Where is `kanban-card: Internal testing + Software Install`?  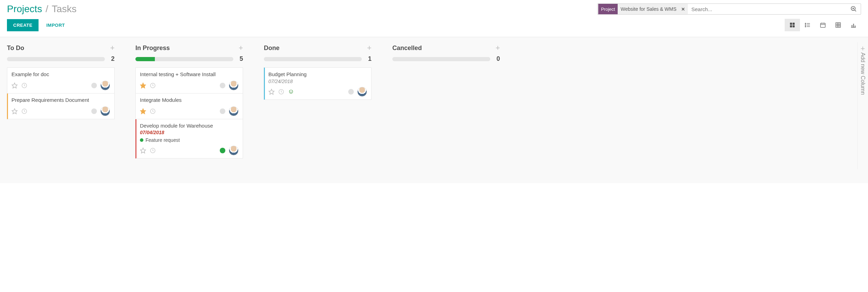
kanban-card: Internal testing + Software Install is located at coordinates (189, 81).